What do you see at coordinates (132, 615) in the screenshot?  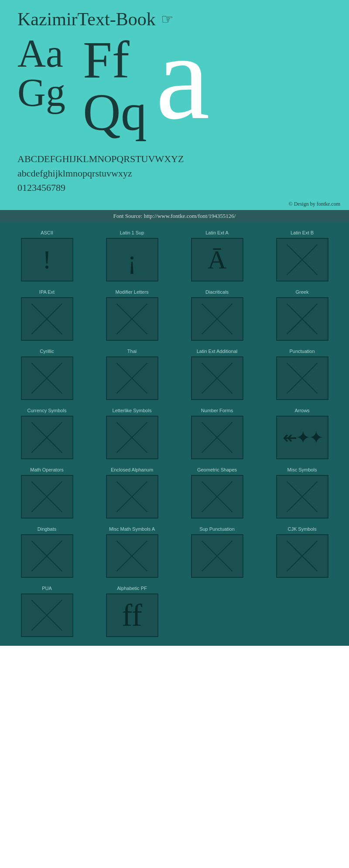 I see `char-box: ff` at bounding box center [132, 615].